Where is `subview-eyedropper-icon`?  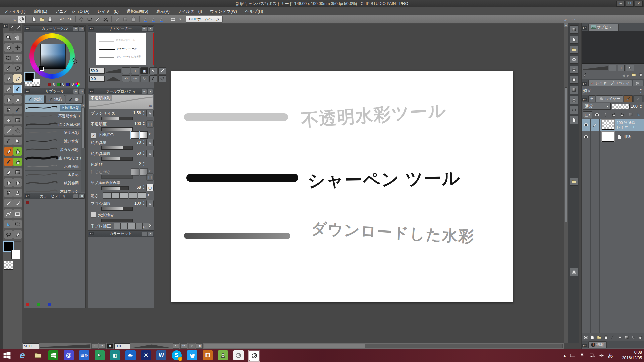 subview-eyedropper-icon is located at coordinates (585, 75).